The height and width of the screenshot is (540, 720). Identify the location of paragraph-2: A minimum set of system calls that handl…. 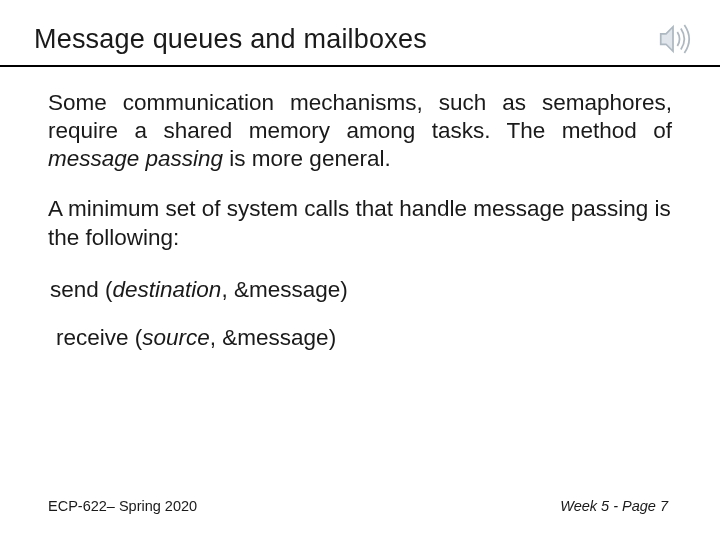
(360, 223).